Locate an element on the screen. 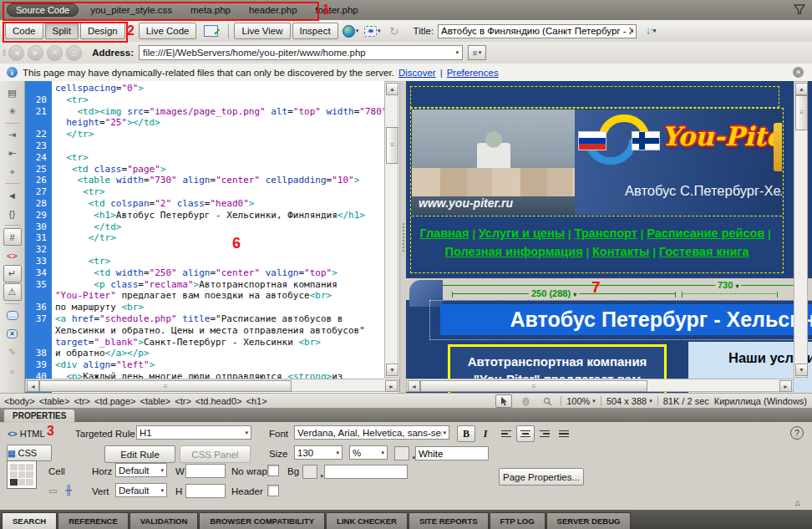 The height and width of the screenshot is (529, 812). apply-comment-icon: … is located at coordinates (13, 316).